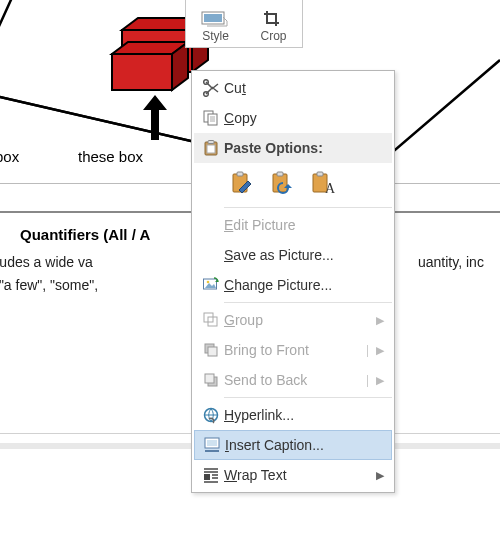 This screenshot has width=500, height=547. I want to click on clipboard-brush-icon, so click(242, 183).